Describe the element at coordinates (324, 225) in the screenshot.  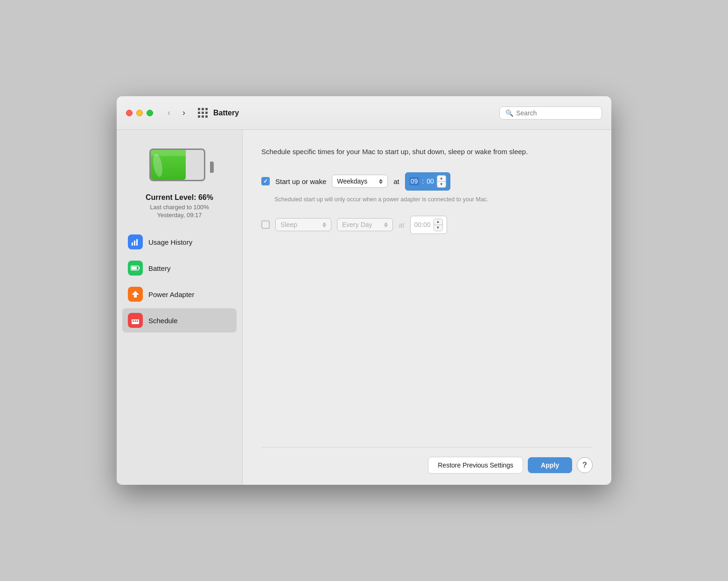
I see `sleep-action-arrow` at that location.